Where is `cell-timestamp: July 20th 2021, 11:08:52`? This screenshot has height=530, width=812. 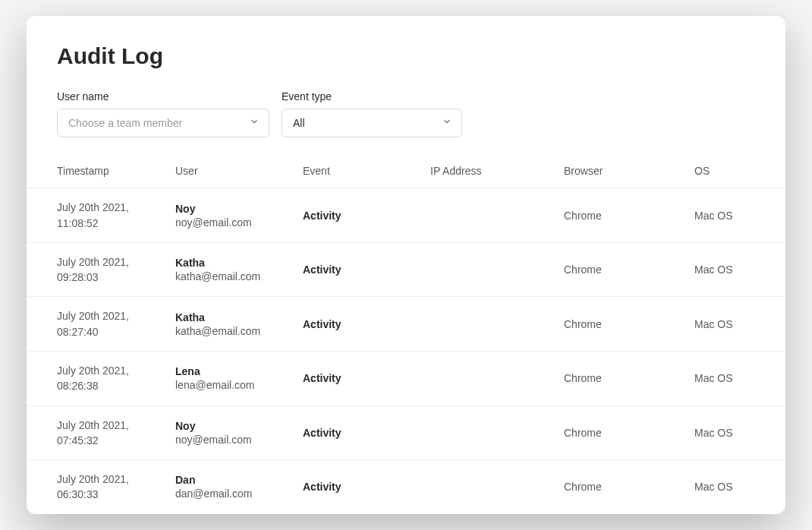
cell-timestamp: July 20th 2021, 11:08:52 is located at coordinates (116, 216).